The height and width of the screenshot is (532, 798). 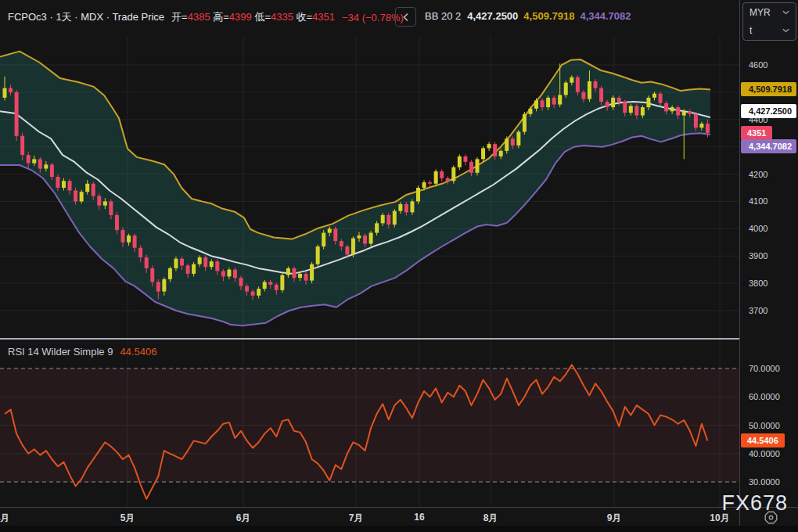 What do you see at coordinates (419, 517) in the screenshot?
I see `time-tick-label: 16` at bounding box center [419, 517].